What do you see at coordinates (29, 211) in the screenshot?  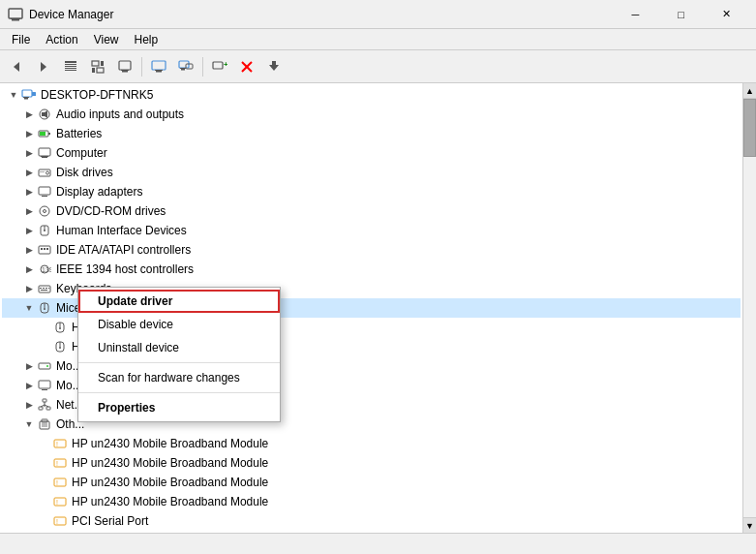 I see `dvd-toggle: ▶` at bounding box center [29, 211].